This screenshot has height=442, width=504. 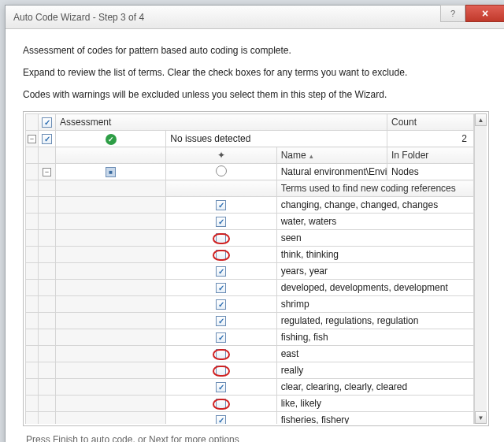 I want to click on term-text: years, year, so click(x=375, y=271).